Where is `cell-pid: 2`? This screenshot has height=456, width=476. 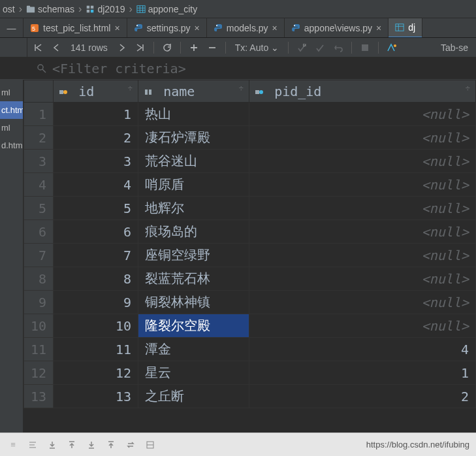 cell-pid: 2 is located at coordinates (363, 397).